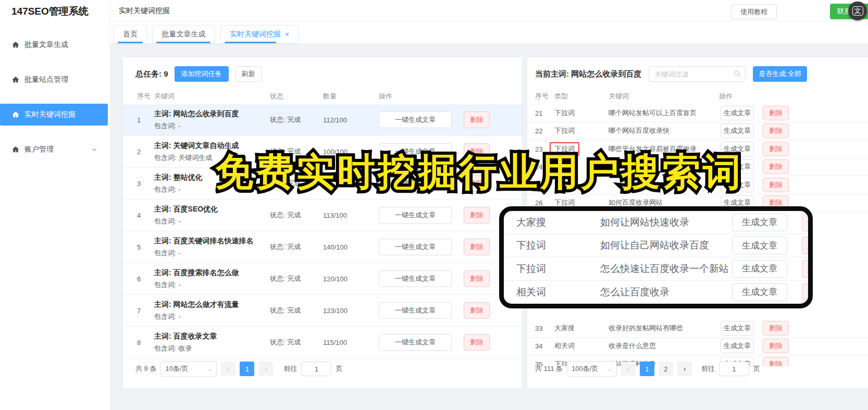 This screenshot has height=410, width=868. What do you see at coordinates (656, 257) in the screenshot?
I see `zoom-rows: 大家搜 如何让网站快速收录 生成文章 删除 下拉词 如何让自己网站收录百度 生成…` at bounding box center [656, 257].